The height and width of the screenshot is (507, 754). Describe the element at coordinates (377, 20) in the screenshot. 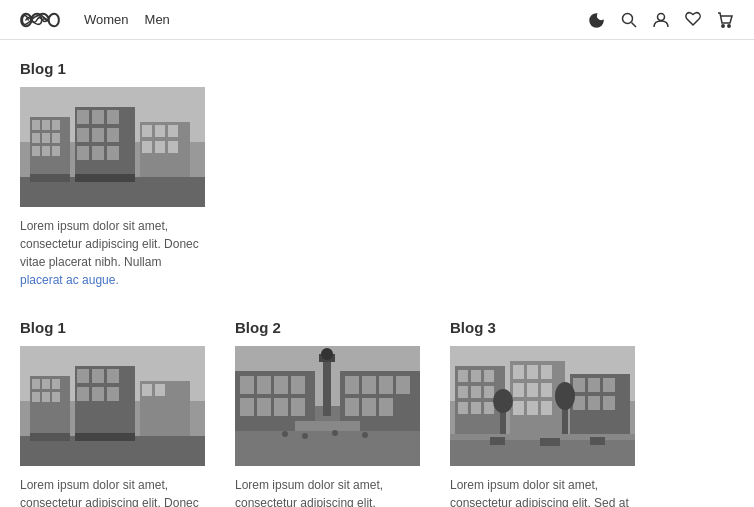

I see `site-header: Women Men` at that location.